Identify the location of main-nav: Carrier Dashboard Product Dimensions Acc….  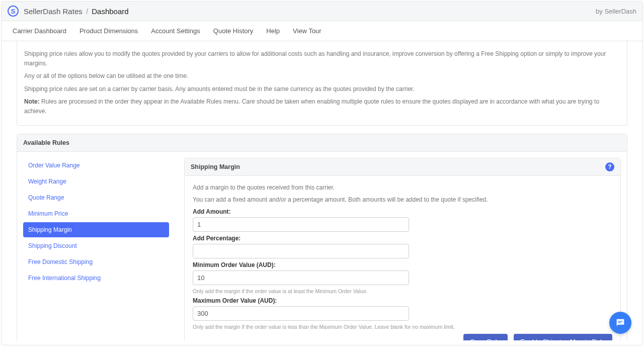
(322, 31).